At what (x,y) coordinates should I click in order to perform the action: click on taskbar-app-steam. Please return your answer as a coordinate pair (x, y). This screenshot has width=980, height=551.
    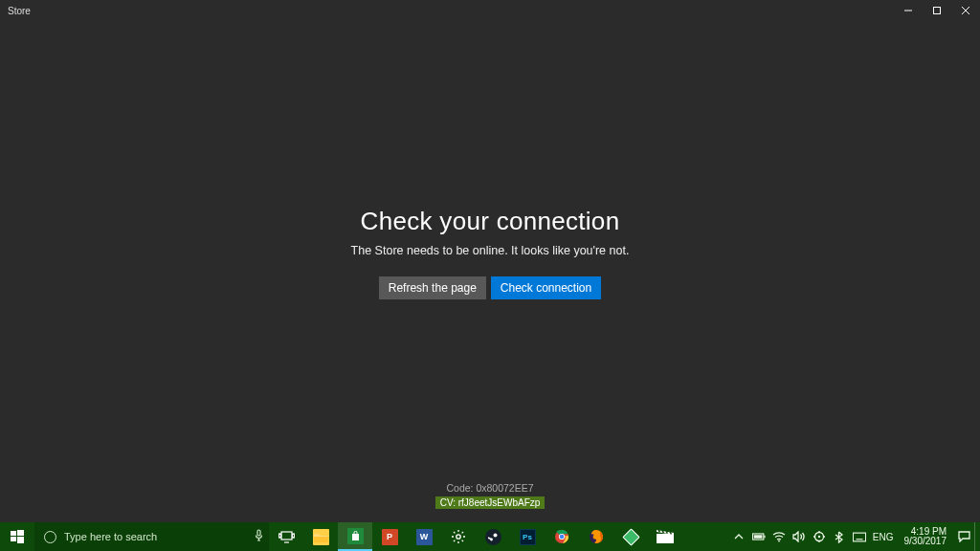
    Looking at the image, I should click on (493, 537).